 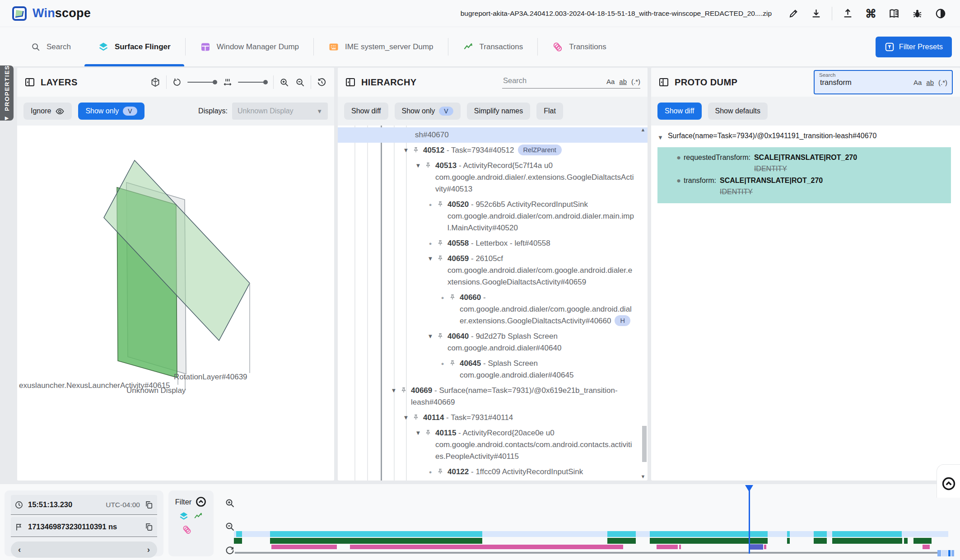 I want to click on previous-frame-button: ‹, so click(x=19, y=550).